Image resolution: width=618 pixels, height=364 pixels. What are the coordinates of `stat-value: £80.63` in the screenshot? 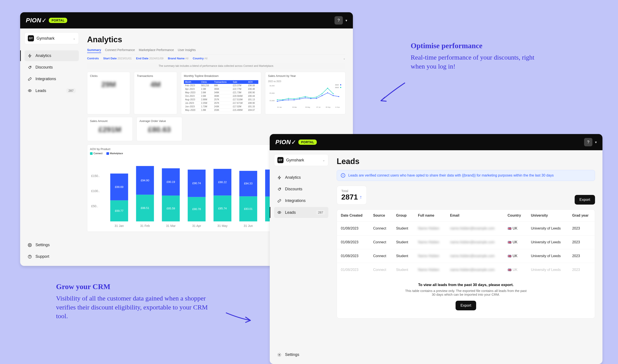 It's located at (159, 130).